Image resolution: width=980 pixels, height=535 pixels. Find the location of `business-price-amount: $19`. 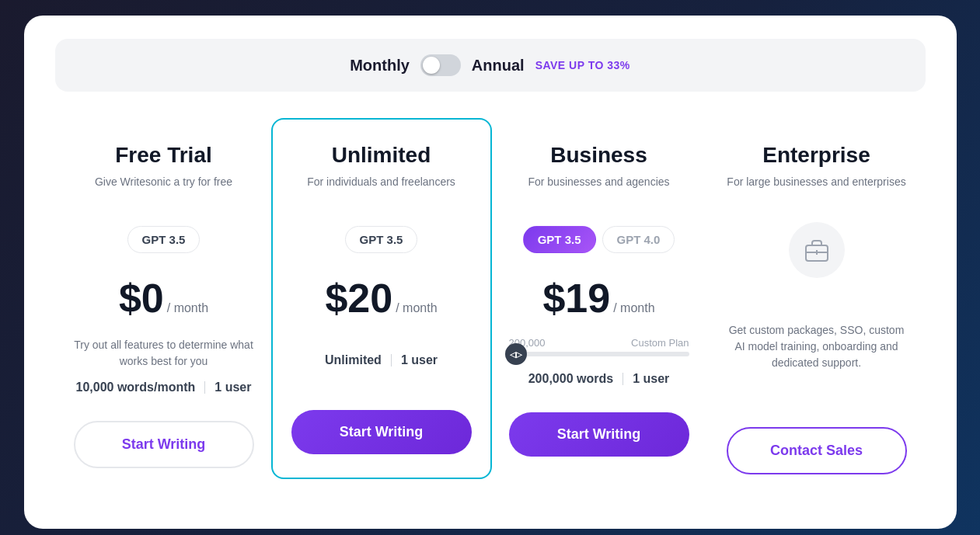

business-price-amount: $19 is located at coordinates (577, 298).